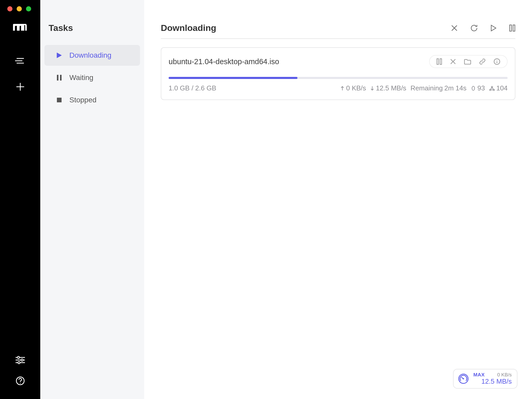 Image resolution: width=532 pixels, height=399 pixels. I want to click on task-remaining: Remaining 2m 14s, so click(438, 88).